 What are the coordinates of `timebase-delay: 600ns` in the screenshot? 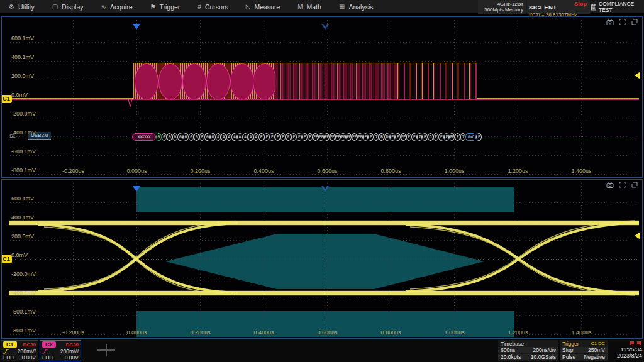 It's located at (508, 350).